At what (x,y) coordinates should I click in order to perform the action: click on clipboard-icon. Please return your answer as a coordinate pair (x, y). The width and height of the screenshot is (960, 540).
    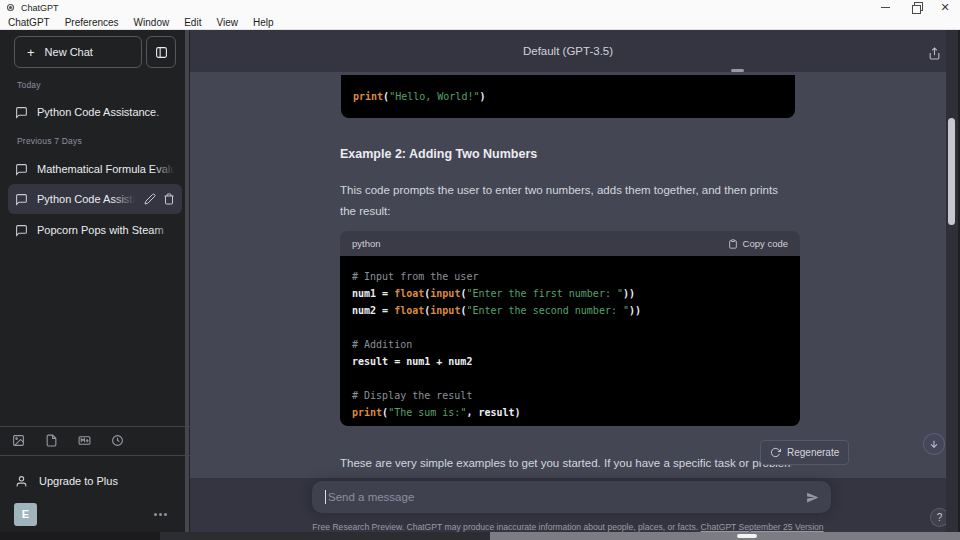
    Looking at the image, I should click on (733, 244).